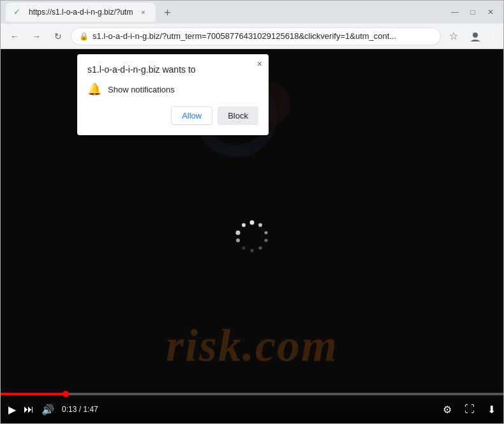 The width and height of the screenshot is (504, 424). What do you see at coordinates (36, 36) in the screenshot?
I see `forward-button: →` at bounding box center [36, 36].